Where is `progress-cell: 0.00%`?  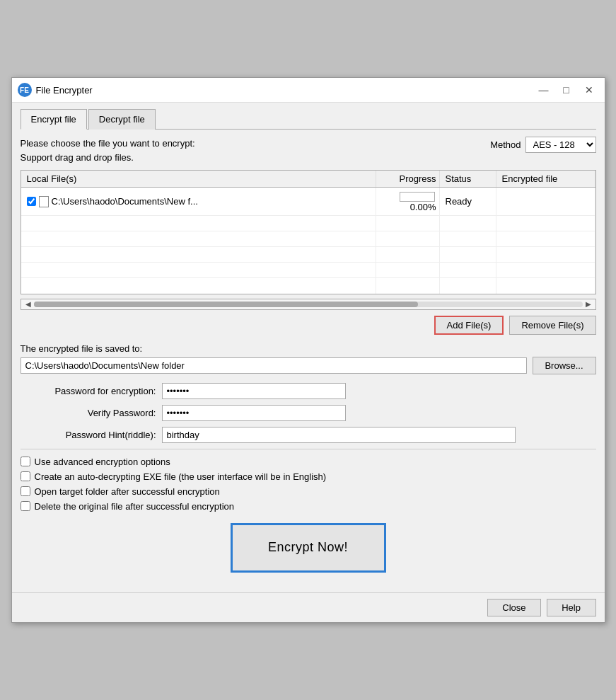
progress-cell: 0.00% is located at coordinates (407, 202).